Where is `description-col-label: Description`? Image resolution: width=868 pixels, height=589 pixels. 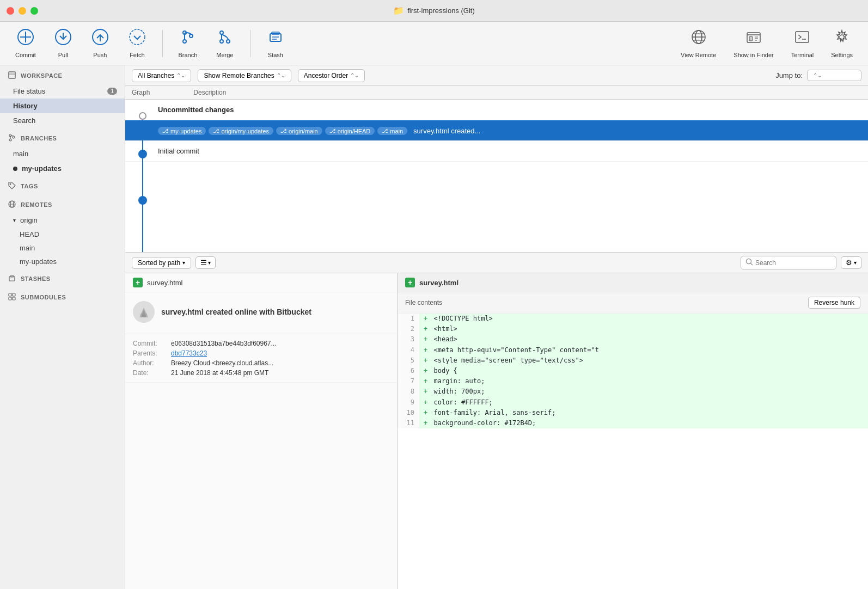
description-col-label: Description is located at coordinates (210, 93).